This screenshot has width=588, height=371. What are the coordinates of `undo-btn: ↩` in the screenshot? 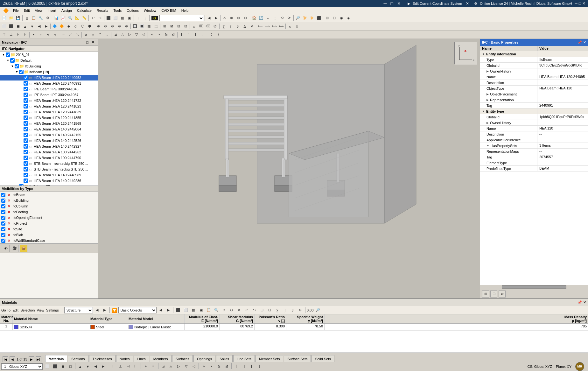 It's located at (93, 18).